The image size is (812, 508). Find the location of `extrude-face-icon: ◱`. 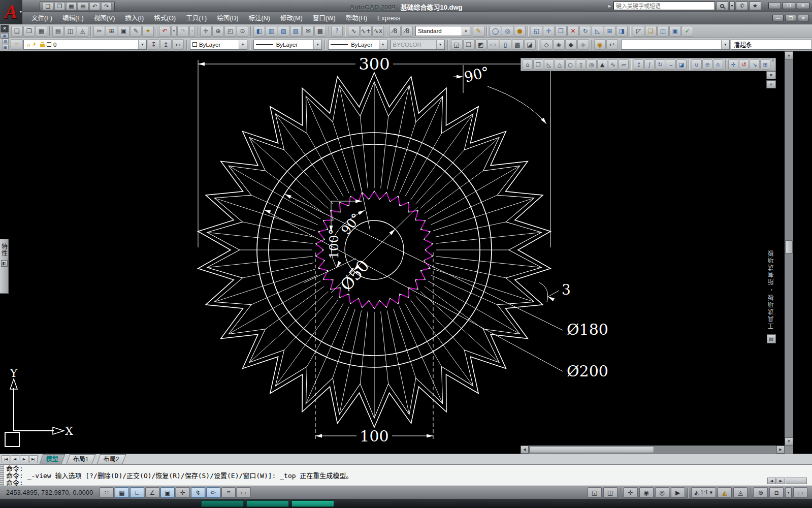

extrude-face-icon: ◱ is located at coordinates (536, 31).